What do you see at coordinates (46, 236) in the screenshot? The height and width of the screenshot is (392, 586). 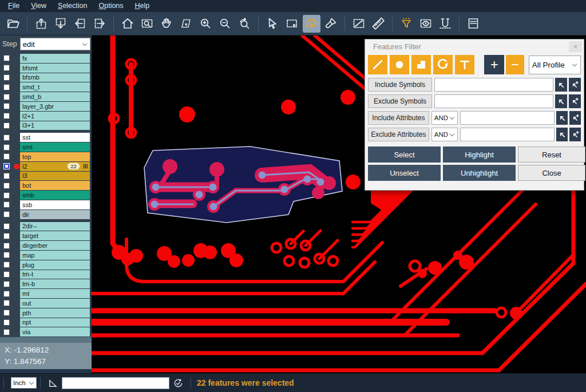 I see `layer-row-target: target` at bounding box center [46, 236].